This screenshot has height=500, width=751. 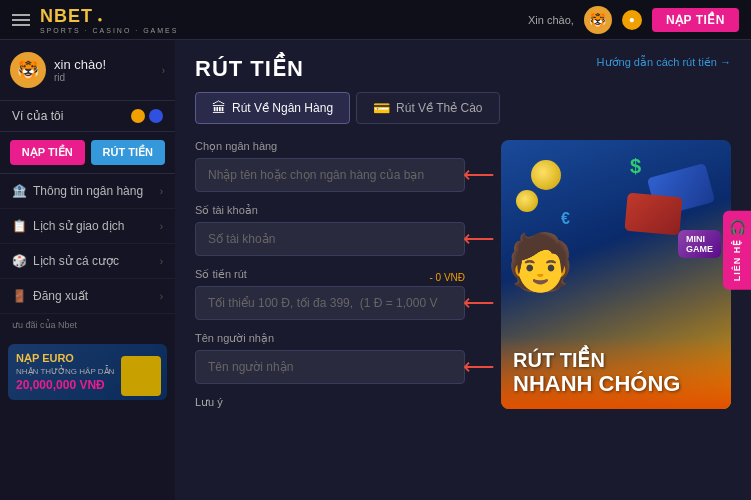 I want to click on promo-figure: 🧑, so click(x=540, y=262).